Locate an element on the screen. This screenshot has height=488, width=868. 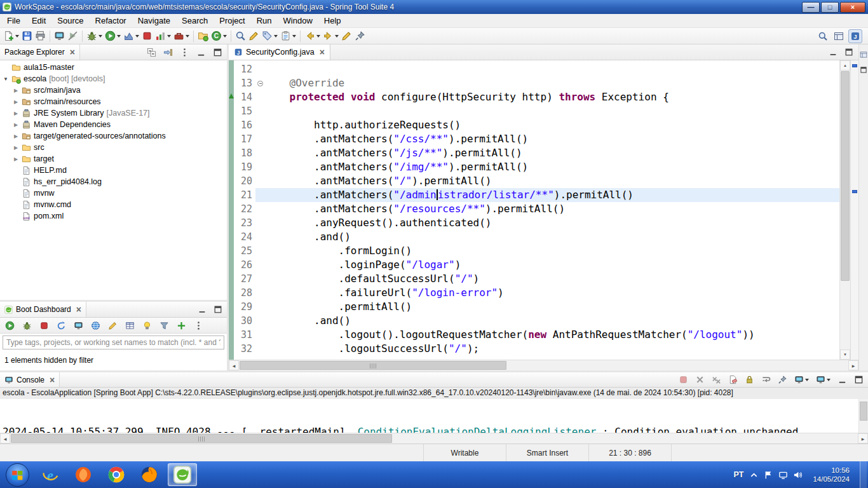
tree-item-src: ▶src is located at coordinates (113, 147).